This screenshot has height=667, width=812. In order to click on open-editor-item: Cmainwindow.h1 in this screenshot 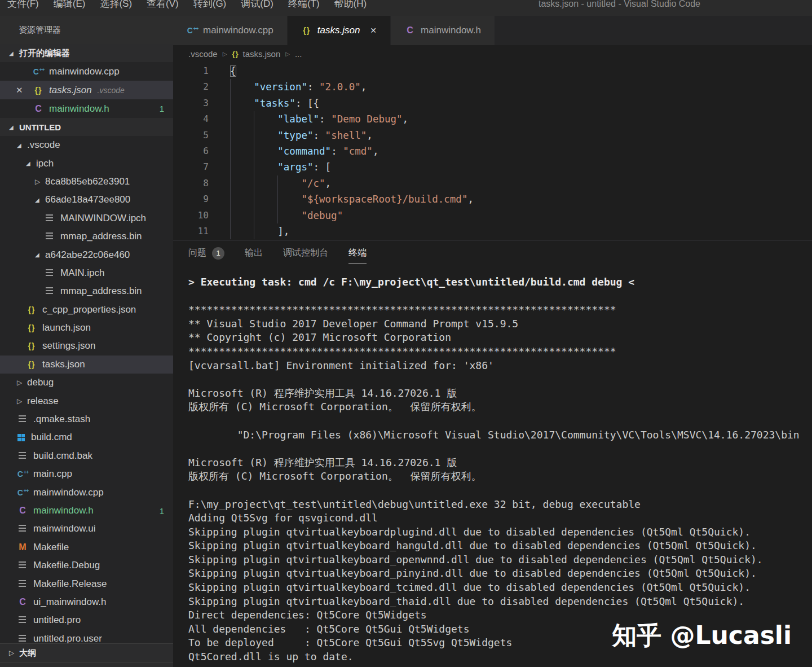, I will do `click(87, 108)`.